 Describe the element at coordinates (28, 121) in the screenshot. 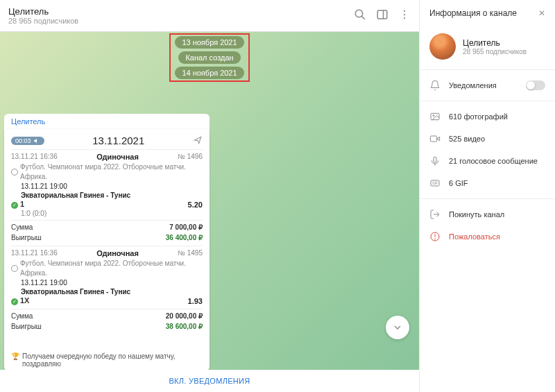

I see `pinned-channel-link: Целитель` at that location.